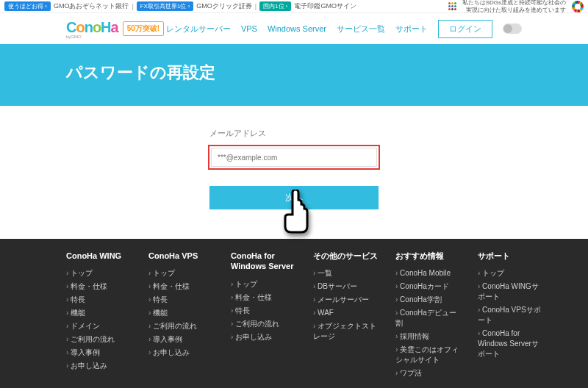  What do you see at coordinates (337, 287) in the screenshot?
I see `footer-link: DBサーバー` at bounding box center [337, 287].